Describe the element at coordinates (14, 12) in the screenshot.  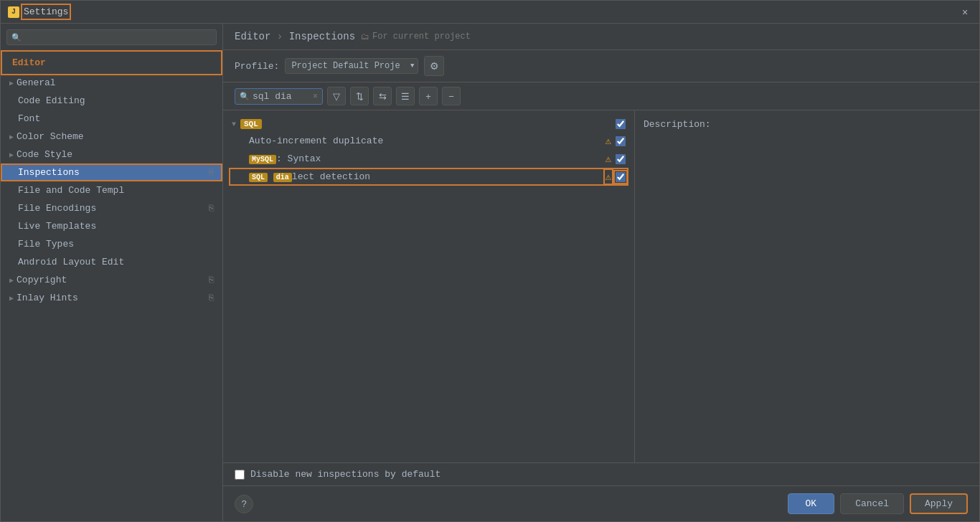
I see `app-icon: J` at that location.